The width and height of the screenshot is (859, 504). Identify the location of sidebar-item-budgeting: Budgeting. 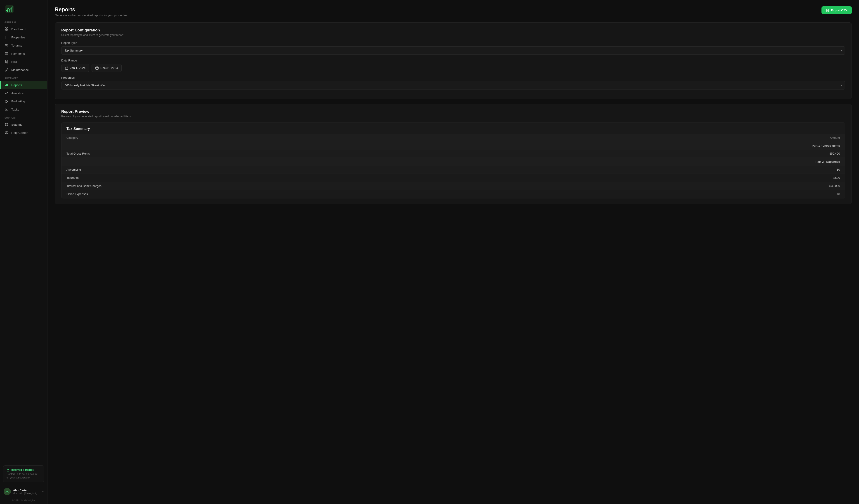
(24, 101).